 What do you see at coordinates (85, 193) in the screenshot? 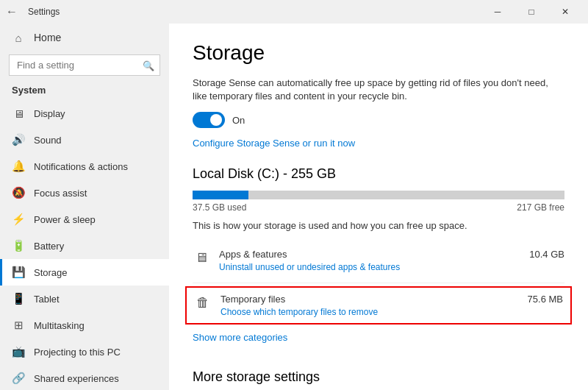
I see `sidebar-item-focus: 🔕 Focus assist` at bounding box center [85, 193].